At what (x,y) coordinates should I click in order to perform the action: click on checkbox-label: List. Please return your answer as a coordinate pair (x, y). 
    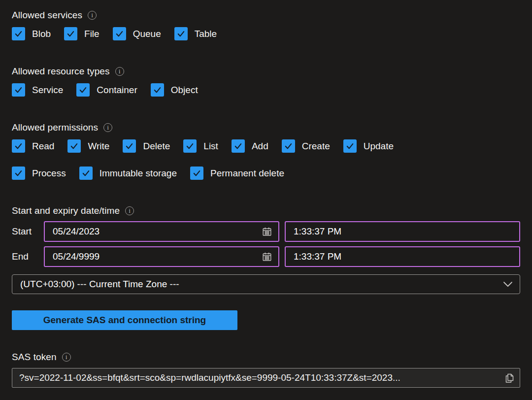
    Looking at the image, I should click on (211, 146).